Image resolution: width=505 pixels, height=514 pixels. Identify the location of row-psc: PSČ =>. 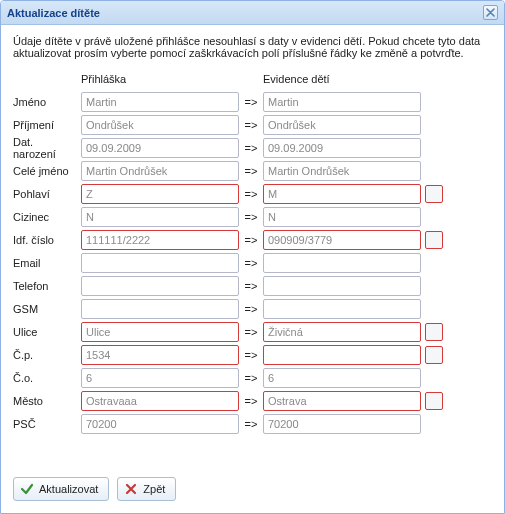
(252, 424).